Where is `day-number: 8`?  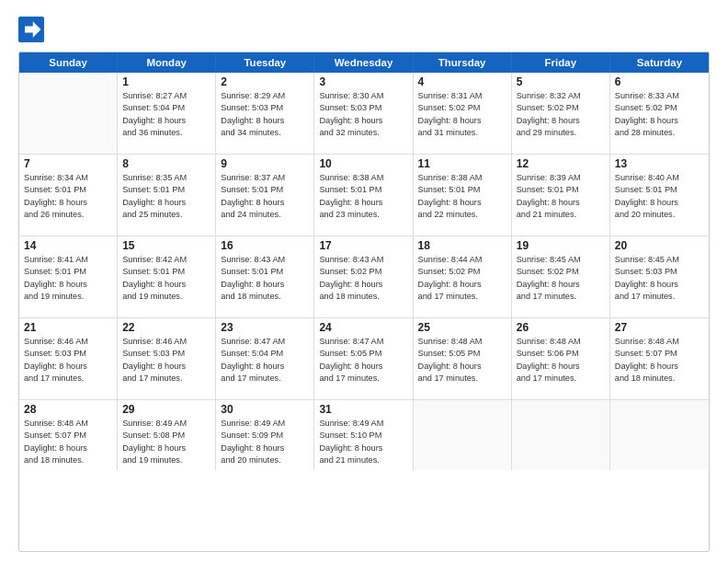 day-number: 8 is located at coordinates (166, 164).